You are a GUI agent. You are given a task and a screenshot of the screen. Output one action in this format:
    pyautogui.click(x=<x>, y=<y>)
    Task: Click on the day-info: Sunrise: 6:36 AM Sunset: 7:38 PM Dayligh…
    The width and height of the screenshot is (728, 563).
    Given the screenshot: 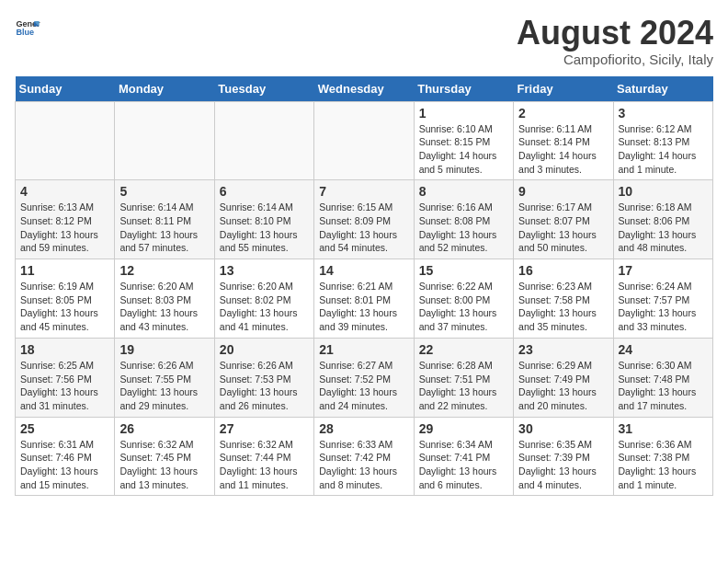 What is the action you would take?
    pyautogui.click(x=664, y=465)
    